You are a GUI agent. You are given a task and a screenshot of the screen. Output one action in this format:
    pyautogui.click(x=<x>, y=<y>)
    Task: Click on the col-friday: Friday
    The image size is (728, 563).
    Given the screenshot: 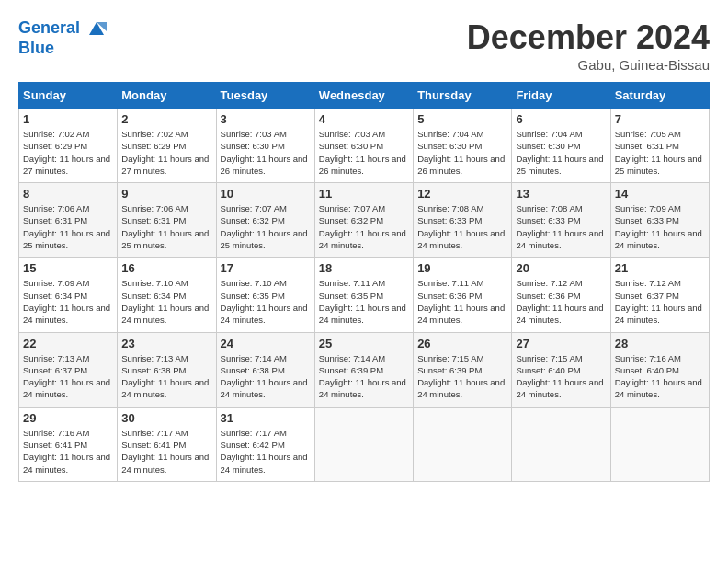 What is the action you would take?
    pyautogui.click(x=561, y=96)
    